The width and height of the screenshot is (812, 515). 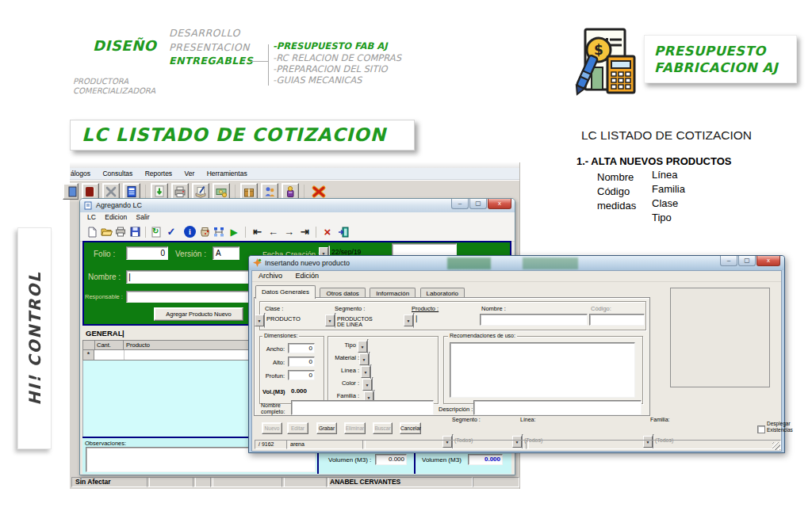 What do you see at coordinates (159, 174) in the screenshot?
I see `menu-item-reportes: Reportes` at bounding box center [159, 174].